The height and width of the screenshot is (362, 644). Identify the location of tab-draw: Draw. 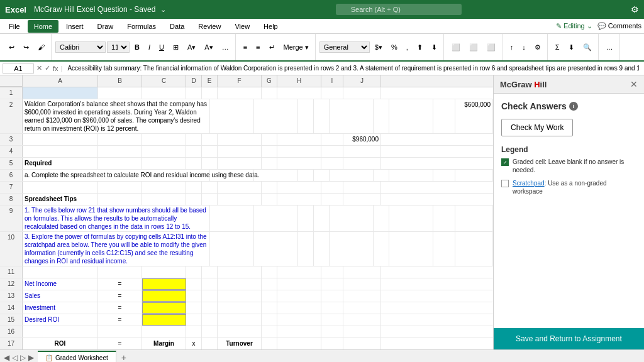
(106, 26).